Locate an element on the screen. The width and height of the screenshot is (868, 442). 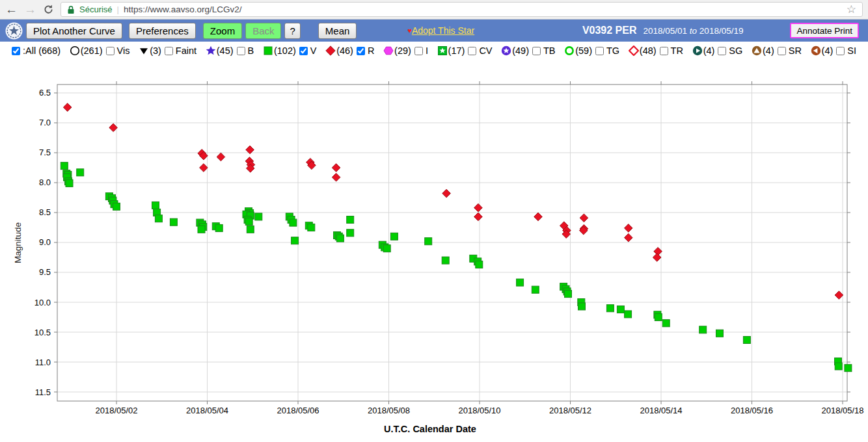
aavso-logo-icon is located at coordinates (14, 31).